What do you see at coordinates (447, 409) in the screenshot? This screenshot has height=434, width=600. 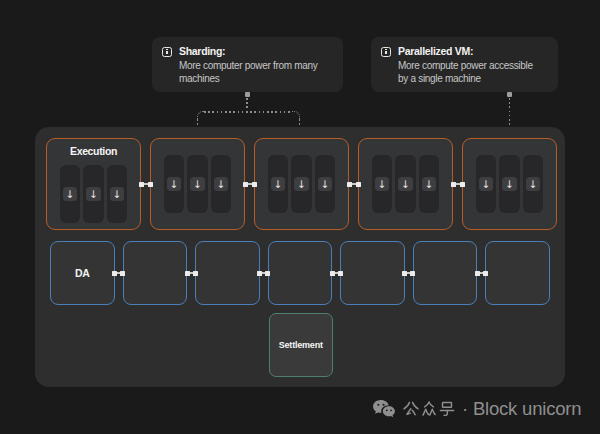 I see `cjk-hao-glyph` at bounding box center [447, 409].